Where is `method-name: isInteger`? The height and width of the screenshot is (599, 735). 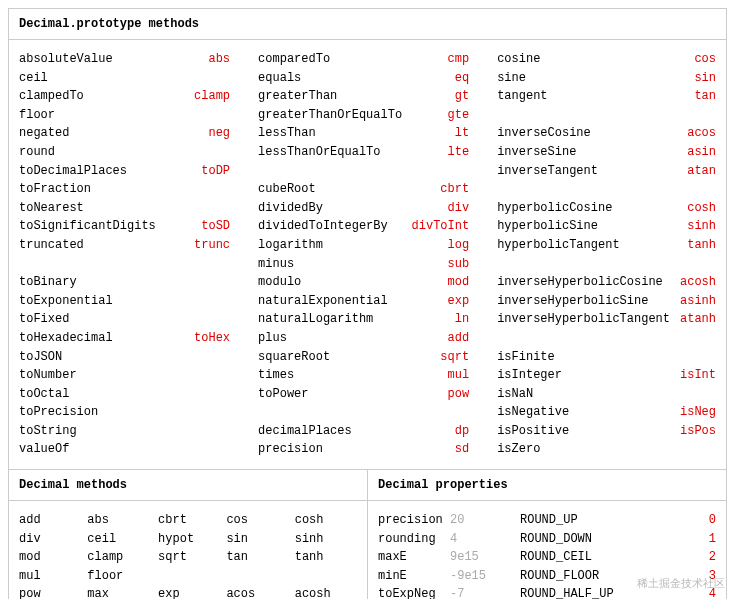 method-name: isInteger is located at coordinates (530, 376).